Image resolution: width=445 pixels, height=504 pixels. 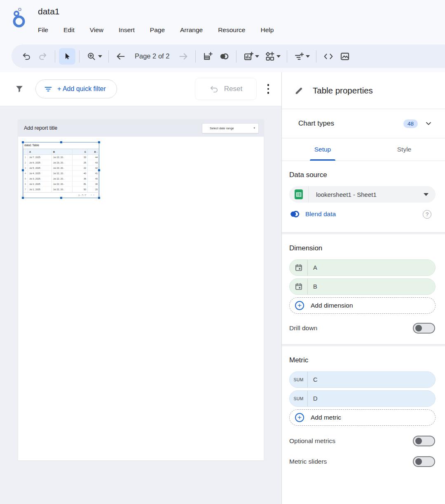 I want to click on add-metric-button: + Add metric, so click(x=363, y=418).